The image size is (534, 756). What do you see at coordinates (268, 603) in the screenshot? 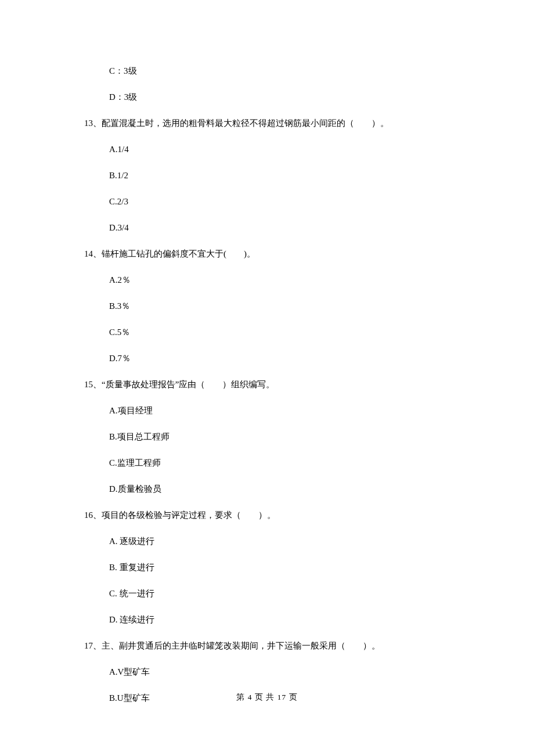
I see `option-c: C. 统一进行` at bounding box center [268, 603].